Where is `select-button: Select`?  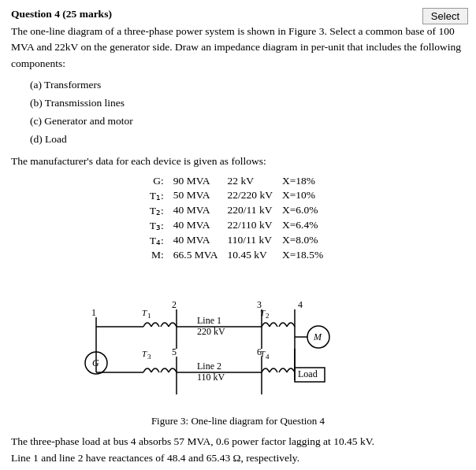
select-button: Select is located at coordinates (445, 16).